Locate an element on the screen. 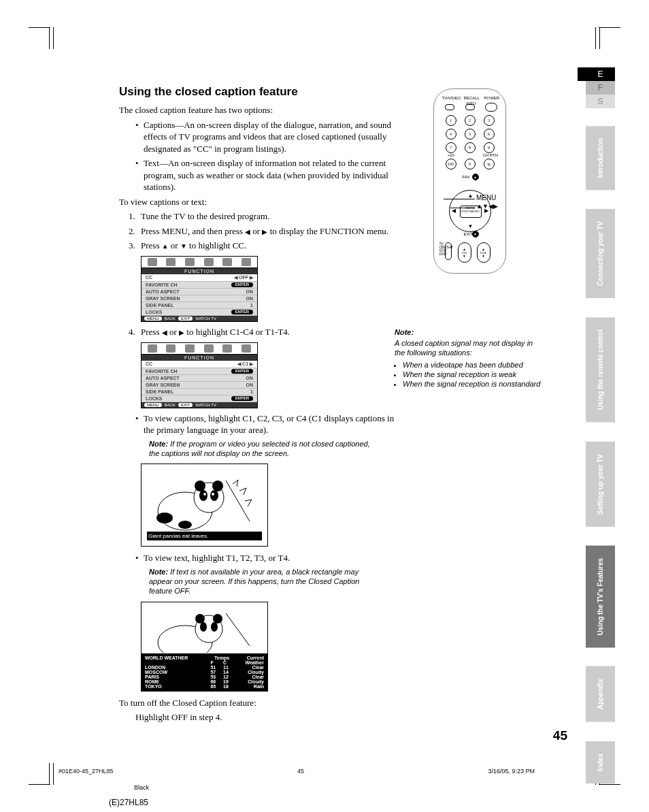 This screenshot has height=812, width=649. footer-black: Black is located at coordinates (142, 787).